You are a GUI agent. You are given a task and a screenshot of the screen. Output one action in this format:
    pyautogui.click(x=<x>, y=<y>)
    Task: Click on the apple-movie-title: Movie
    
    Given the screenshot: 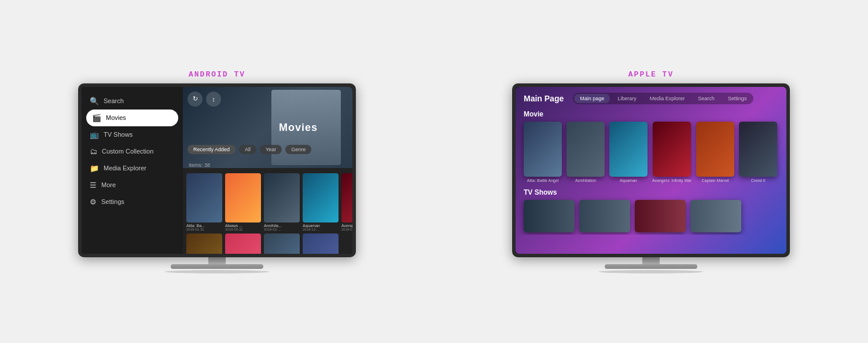 What is the action you would take?
    pyautogui.click(x=651, y=114)
    